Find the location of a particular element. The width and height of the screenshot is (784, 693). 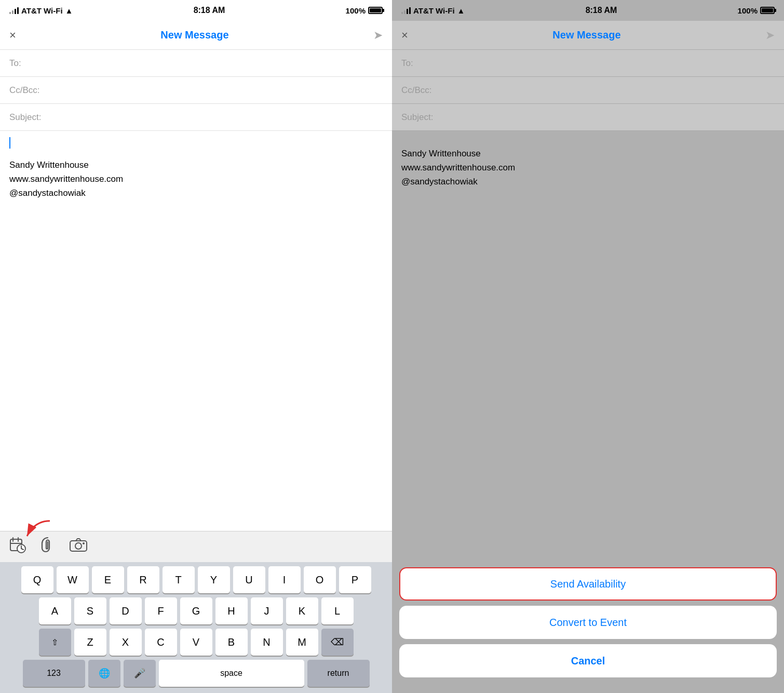

right-battery-percent: 100% is located at coordinates (748, 10).